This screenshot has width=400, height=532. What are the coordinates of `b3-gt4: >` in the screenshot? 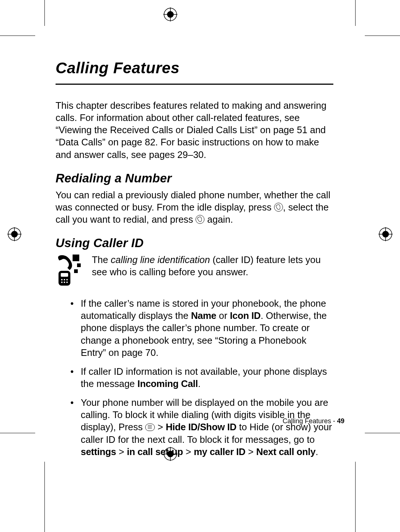 It's located at (251, 452).